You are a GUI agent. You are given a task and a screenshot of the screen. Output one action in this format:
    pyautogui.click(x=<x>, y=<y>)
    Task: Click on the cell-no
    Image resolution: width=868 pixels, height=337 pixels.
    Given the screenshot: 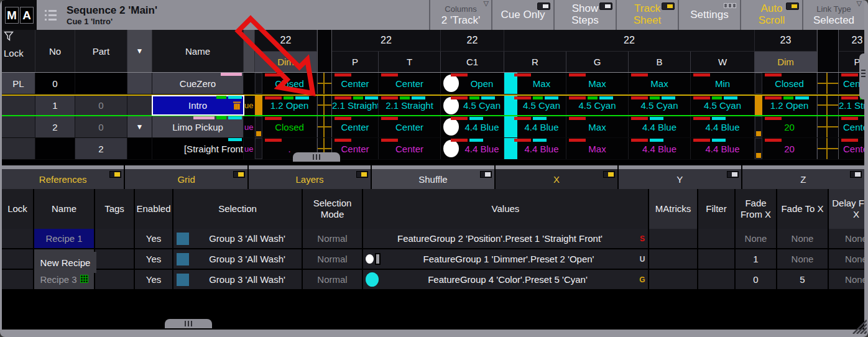 What is the action you would take?
    pyautogui.click(x=55, y=149)
    